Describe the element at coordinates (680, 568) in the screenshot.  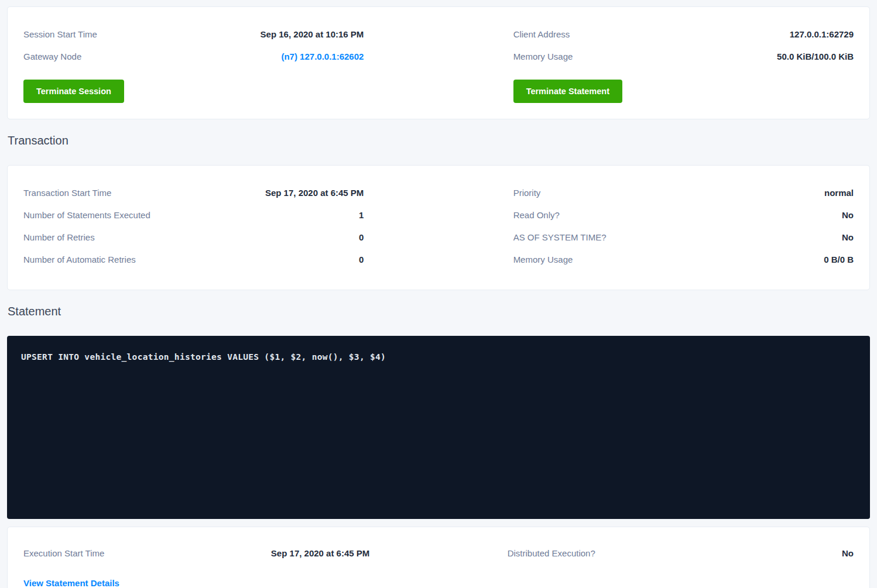
I see `execution-card-right-column: Distributed Execution? No` at that location.